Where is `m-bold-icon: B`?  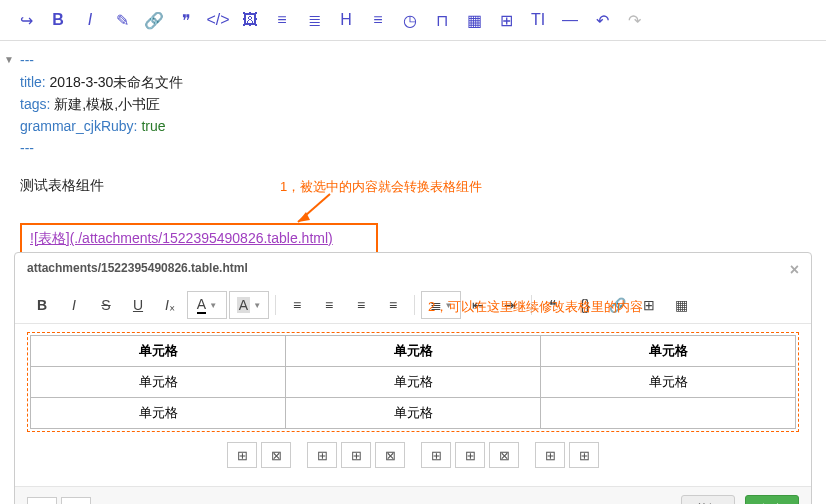
m-bold-icon: B is located at coordinates (42, 305).